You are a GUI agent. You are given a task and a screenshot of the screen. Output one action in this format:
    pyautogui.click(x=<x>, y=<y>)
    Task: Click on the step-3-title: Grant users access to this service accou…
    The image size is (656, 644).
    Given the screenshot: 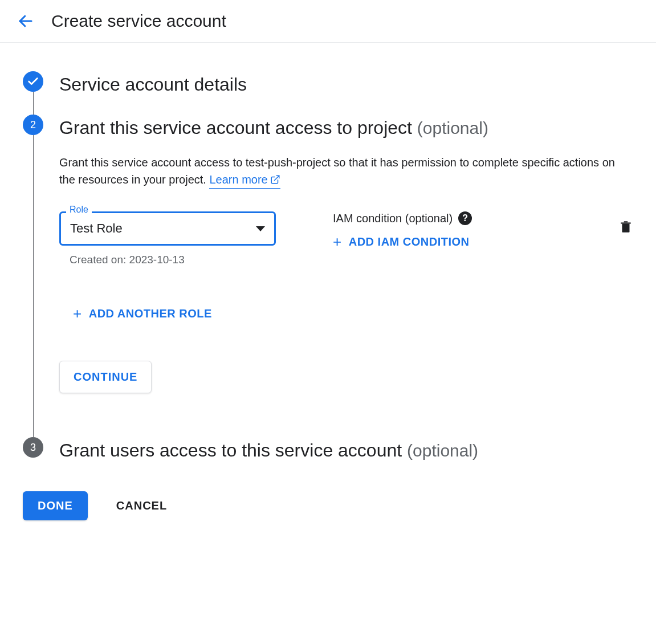 What is the action you would take?
    pyautogui.click(x=347, y=450)
    